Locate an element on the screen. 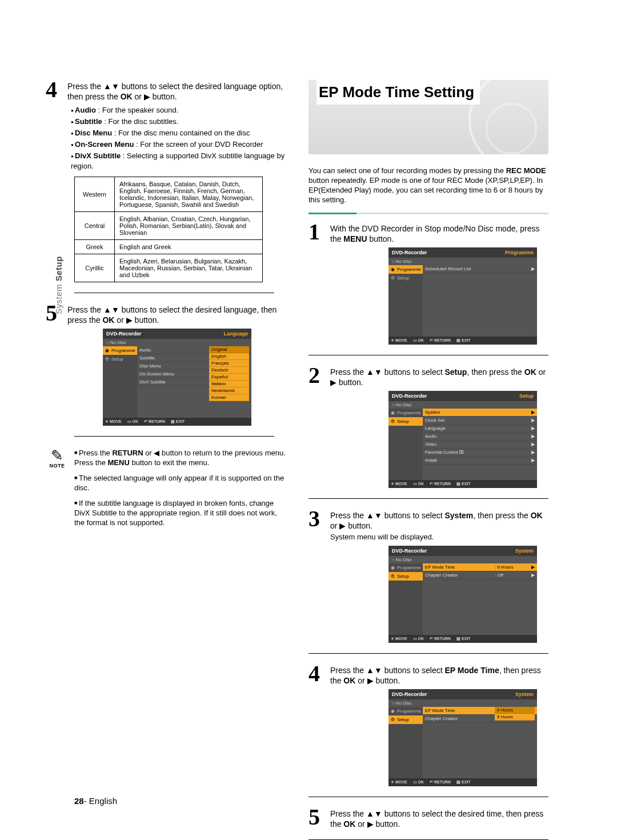 The width and height of the screenshot is (617, 840). note-label: NOTE is located at coordinates (57, 466).